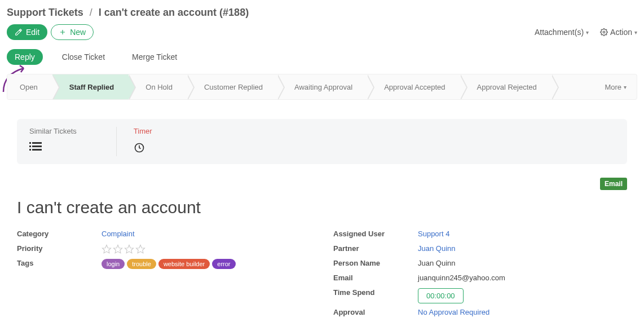 The height and width of the screenshot is (335, 644). Describe the element at coordinates (30, 87) in the screenshot. I see `stage-open: Open` at that location.